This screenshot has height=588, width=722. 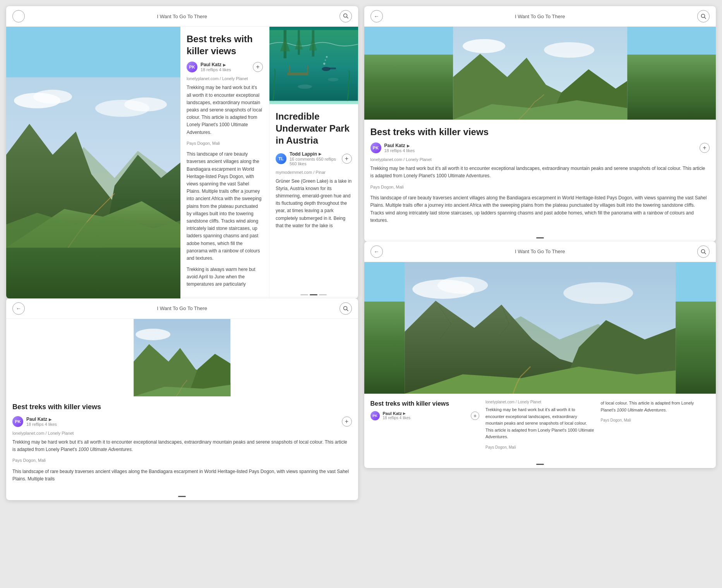 What do you see at coordinates (320, 154) in the screenshot?
I see `underwater-verified-icon: ▶` at bounding box center [320, 154].